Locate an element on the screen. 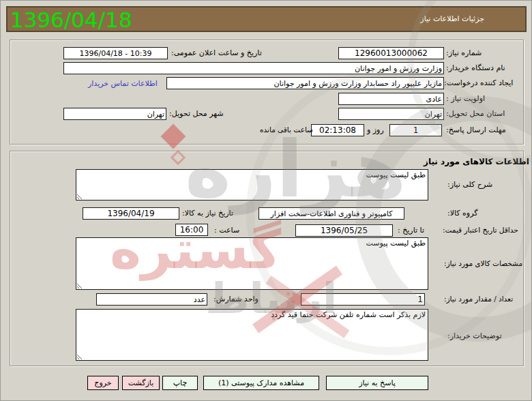 The image size is (532, 401). label-buyer-org: نام دستگاه خریدار: is located at coordinates (476, 68).